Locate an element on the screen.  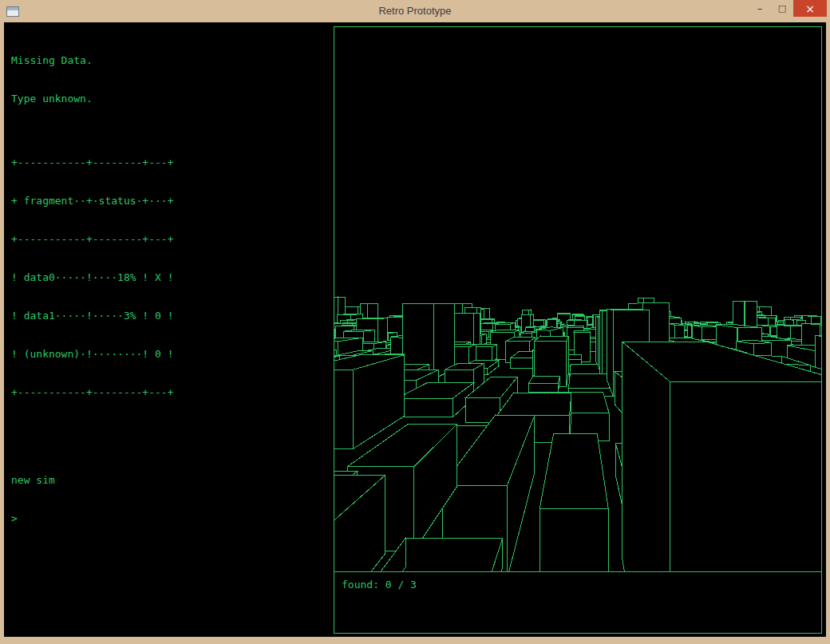
terminal-message-line: Missing Data. is located at coordinates (93, 61).